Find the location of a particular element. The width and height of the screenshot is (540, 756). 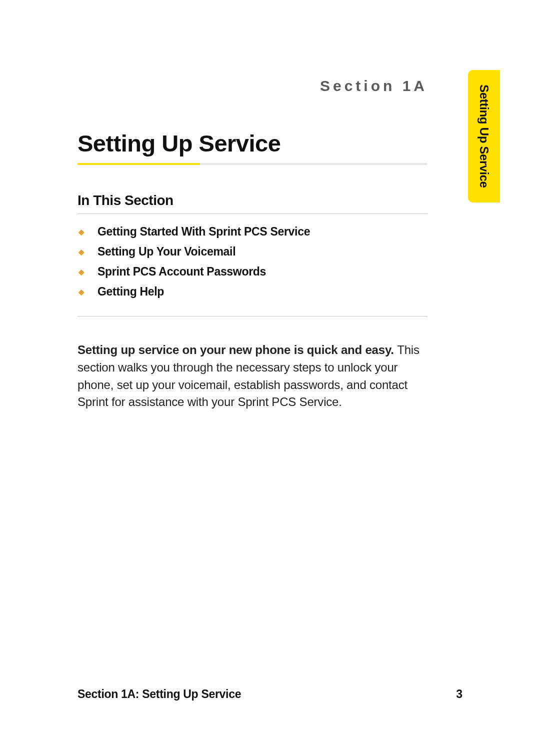

subheading: In This Section is located at coordinates (252, 203).